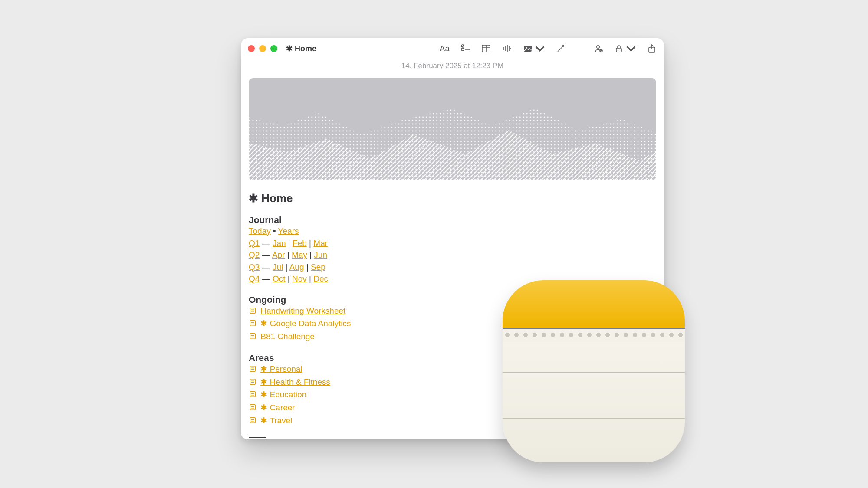 The height and width of the screenshot is (488, 868). I want to click on share-icon, so click(652, 49).